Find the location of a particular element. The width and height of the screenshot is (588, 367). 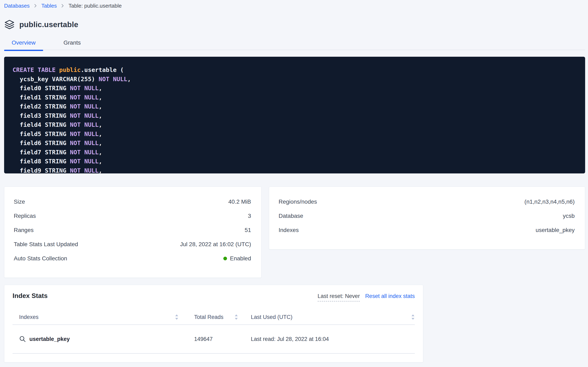

tab-grants-label: Grants is located at coordinates (72, 43).